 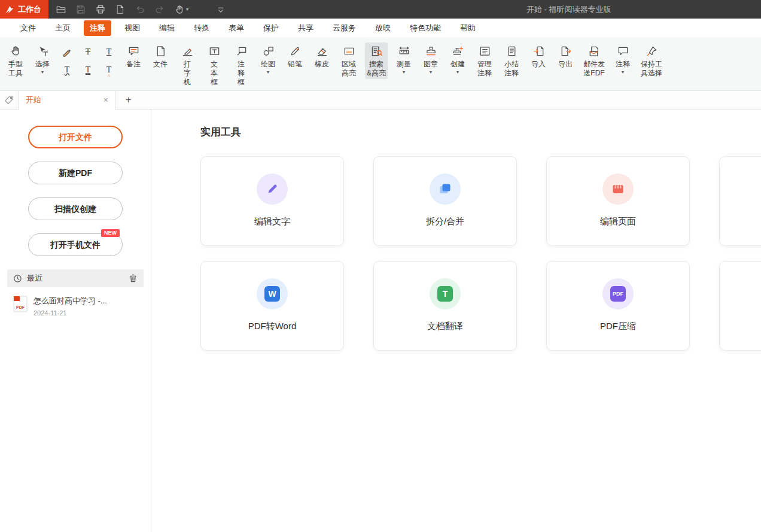 What do you see at coordinates (241, 65) in the screenshot?
I see `ribbon-callout: 注 释 框` at bounding box center [241, 65].